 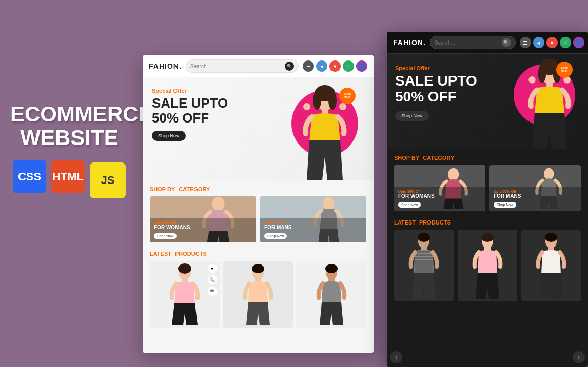 What do you see at coordinates (258, 129) in the screenshot?
I see `light-hero-banner: Special Offer SALE UPTO 50% OFF Shop Now` at bounding box center [258, 129].